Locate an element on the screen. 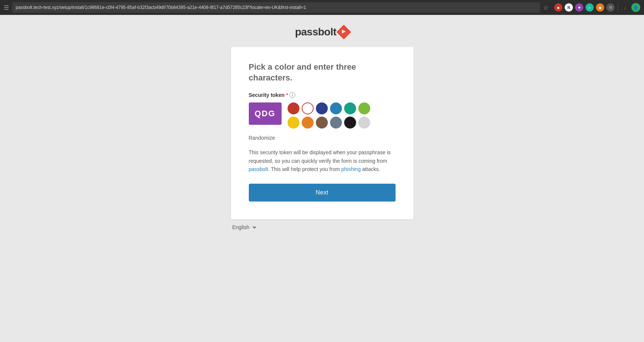 This screenshot has width=644, height=342. extension-teal-icon: ≈ is located at coordinates (590, 7).